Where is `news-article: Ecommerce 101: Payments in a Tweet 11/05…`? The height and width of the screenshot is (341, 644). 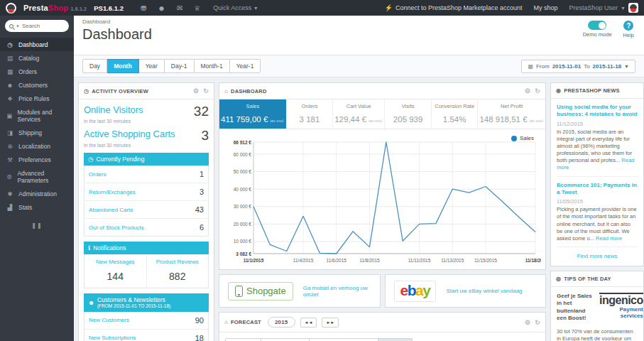
news-article: Ecommerce 101: Payments in a Tweet 11/05… is located at coordinates (597, 212).